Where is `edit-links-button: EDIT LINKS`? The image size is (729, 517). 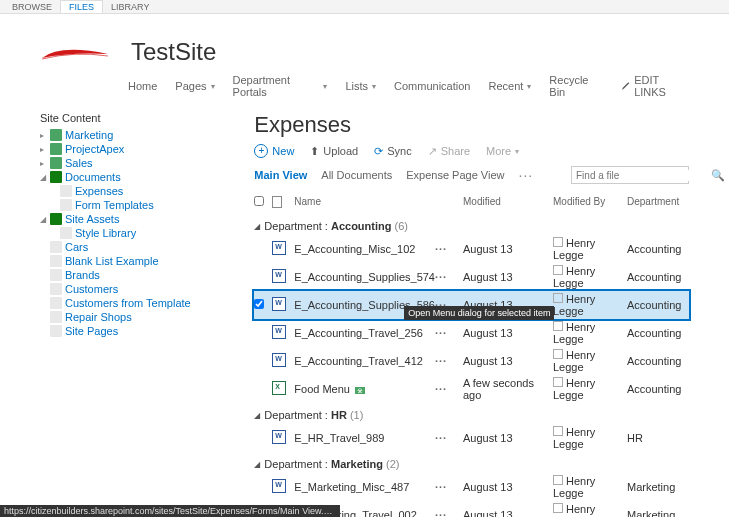 edit-links-button: EDIT LINKS is located at coordinates (655, 86).